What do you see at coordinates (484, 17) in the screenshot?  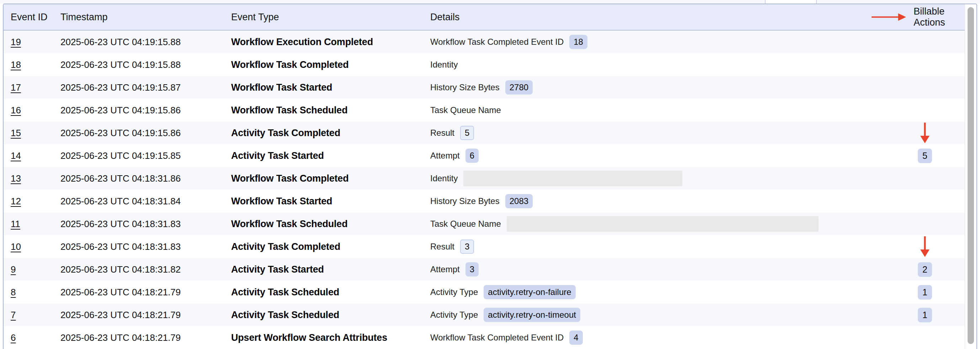 I see `table-header: Event ID Timestamp Event Type Details Bi…` at bounding box center [484, 17].